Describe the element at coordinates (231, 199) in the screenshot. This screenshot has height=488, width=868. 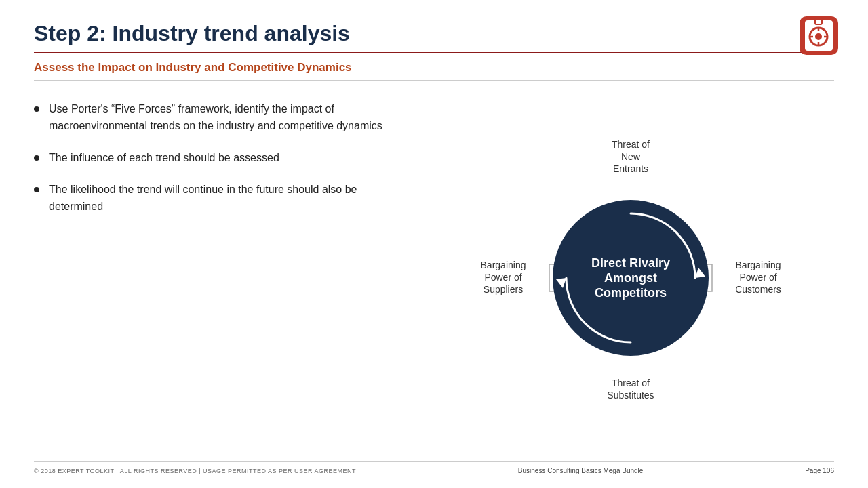
I see `bullet-text-3: The likelihood the trend will continue i…` at that location.